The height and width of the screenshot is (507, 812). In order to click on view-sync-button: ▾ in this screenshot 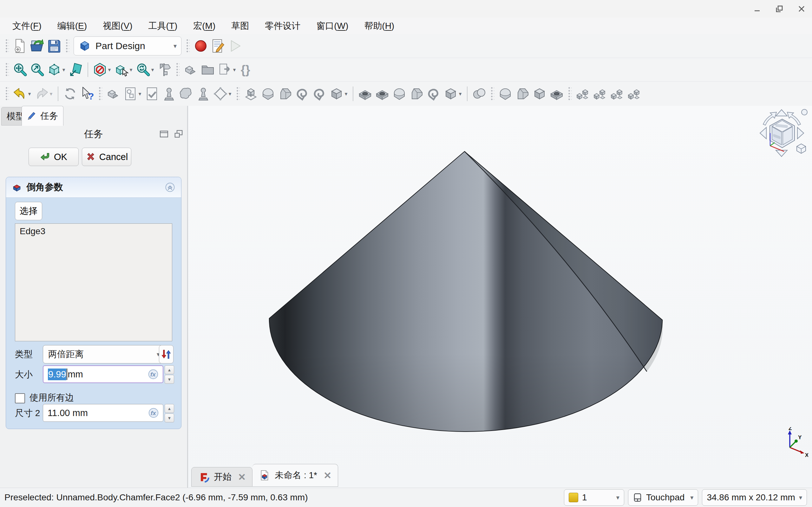, I will do `click(145, 70)`.